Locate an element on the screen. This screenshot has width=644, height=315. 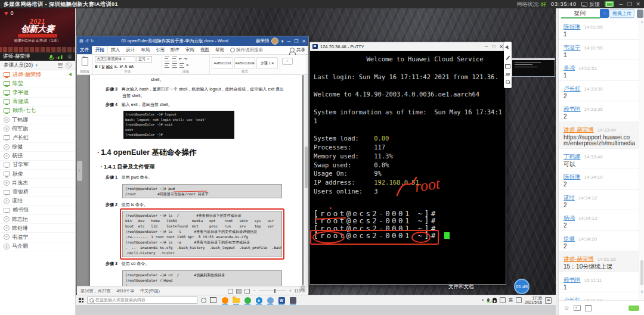
quick-access-toolbar: ▤↺↻ is located at coordinates (86, 41).